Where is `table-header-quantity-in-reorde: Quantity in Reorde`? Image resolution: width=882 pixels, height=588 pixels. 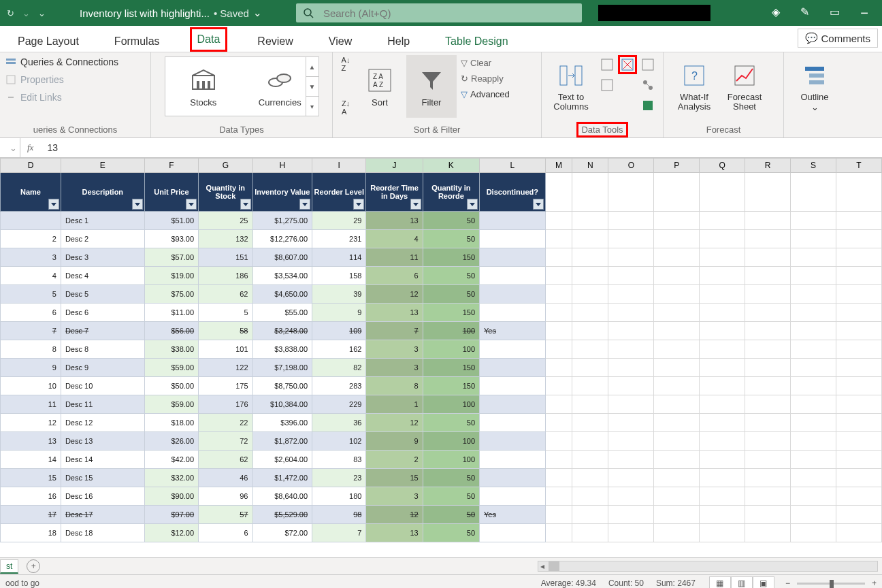 table-header-quantity-in-reorde: Quantity in Reorde is located at coordinates (451, 192).